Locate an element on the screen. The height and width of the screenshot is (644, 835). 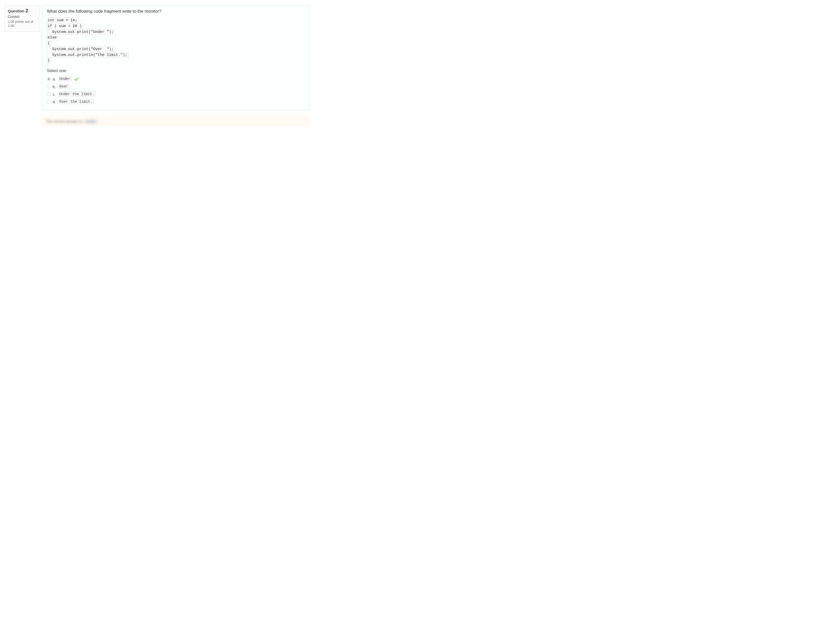
question-number: 2 is located at coordinates (27, 11).